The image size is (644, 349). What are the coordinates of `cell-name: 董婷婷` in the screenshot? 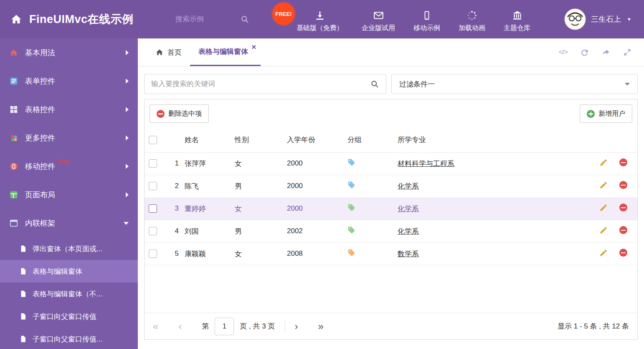 It's located at (210, 209).